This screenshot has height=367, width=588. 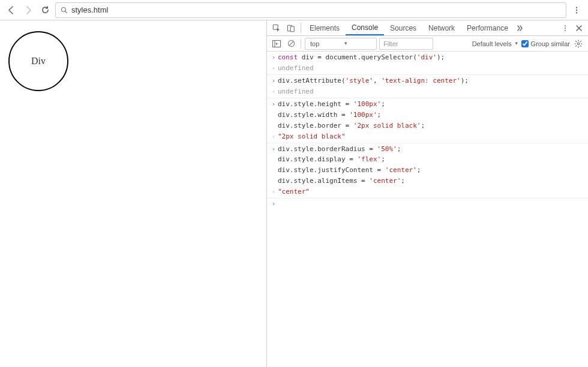 I want to click on filter-placeholder: Filter, so click(x=391, y=44).